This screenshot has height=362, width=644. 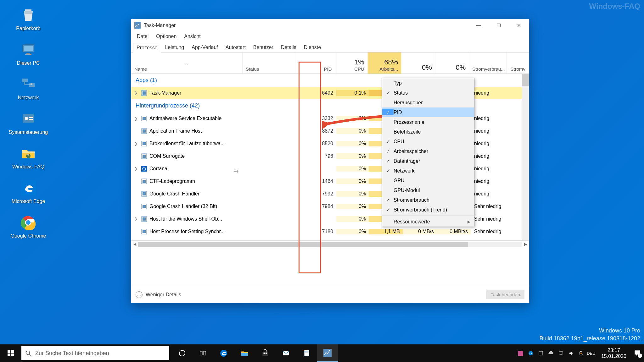 I want to click on menu-item: PID, so click(x=428, y=112).